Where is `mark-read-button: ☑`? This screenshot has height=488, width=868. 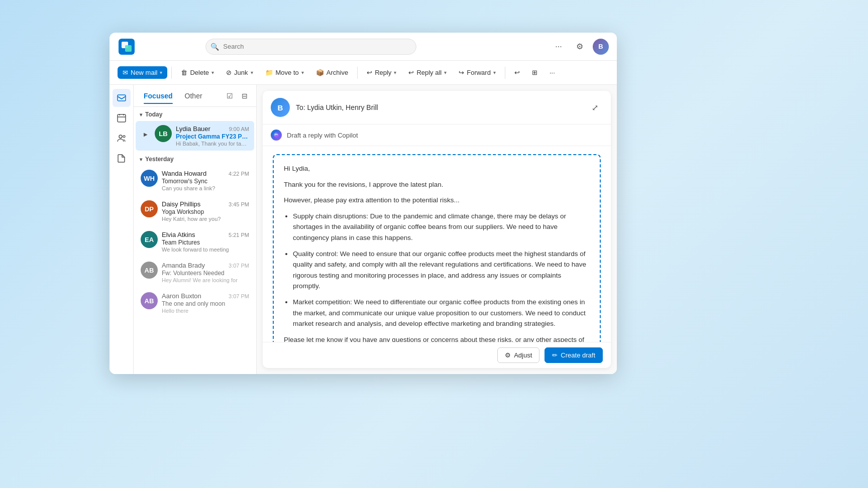 mark-read-button: ☑ is located at coordinates (230, 96).